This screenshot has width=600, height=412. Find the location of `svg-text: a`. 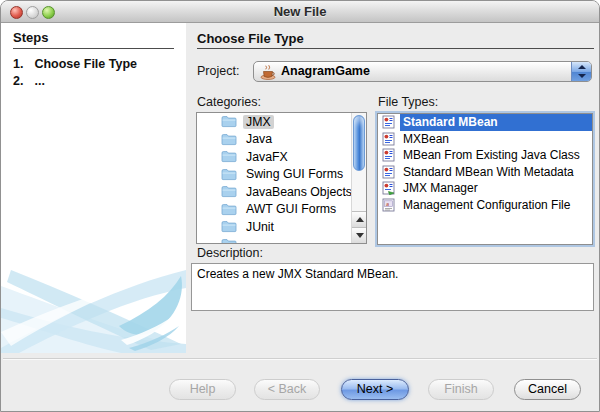

svg-text: a is located at coordinates (388, 203).